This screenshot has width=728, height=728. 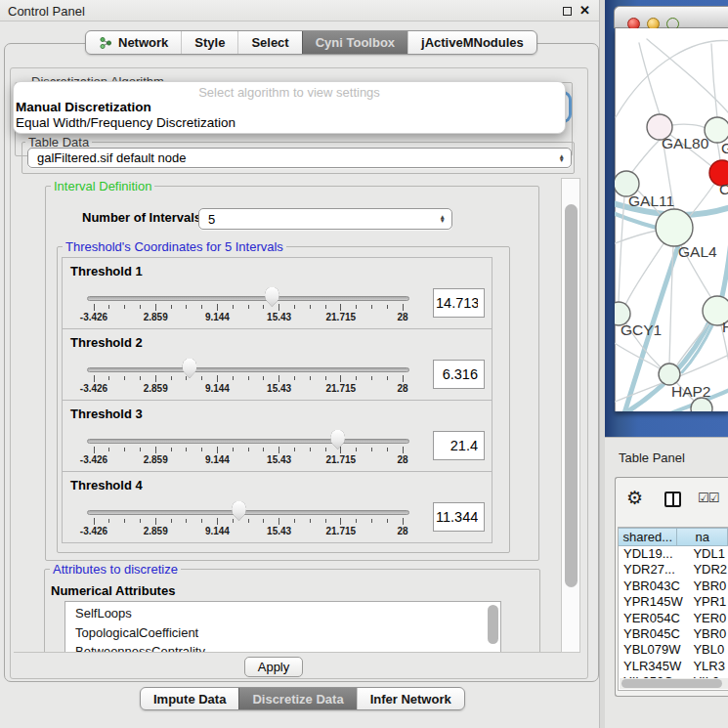 What do you see at coordinates (674, 684) in the screenshot?
I see `table-horizontal-scrollbar` at bounding box center [674, 684].